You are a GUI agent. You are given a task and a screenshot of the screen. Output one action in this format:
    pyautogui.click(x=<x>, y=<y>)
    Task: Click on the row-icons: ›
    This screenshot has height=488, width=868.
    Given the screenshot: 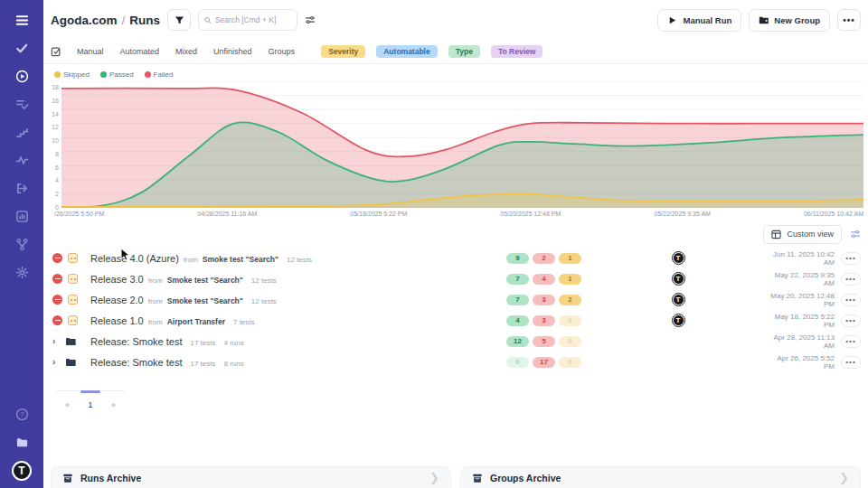 What is the action you would take?
    pyautogui.click(x=71, y=320)
    